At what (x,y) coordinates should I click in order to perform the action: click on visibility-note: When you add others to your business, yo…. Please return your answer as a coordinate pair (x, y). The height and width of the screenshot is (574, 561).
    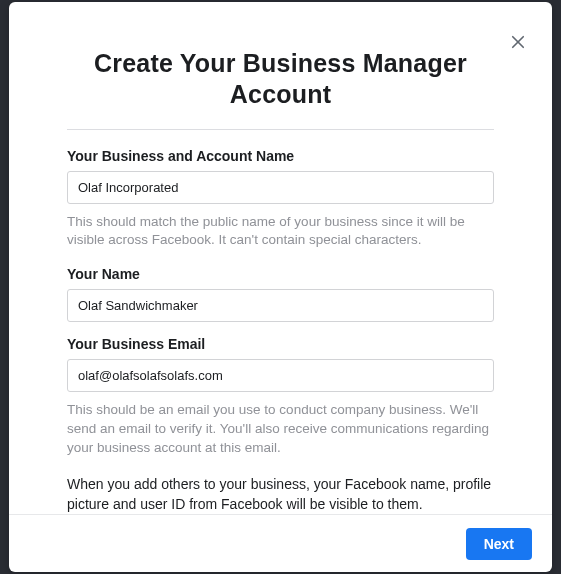
    Looking at the image, I should click on (280, 494).